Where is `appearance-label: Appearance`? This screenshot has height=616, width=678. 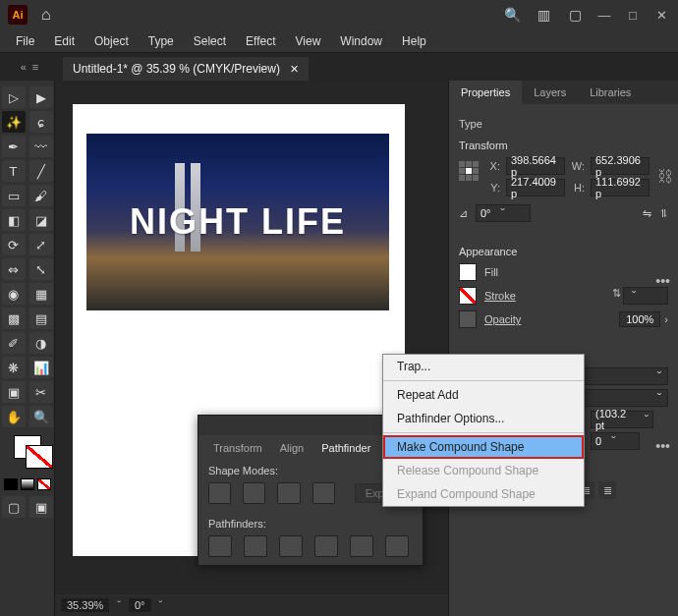 appearance-label: Appearance is located at coordinates (564, 252).